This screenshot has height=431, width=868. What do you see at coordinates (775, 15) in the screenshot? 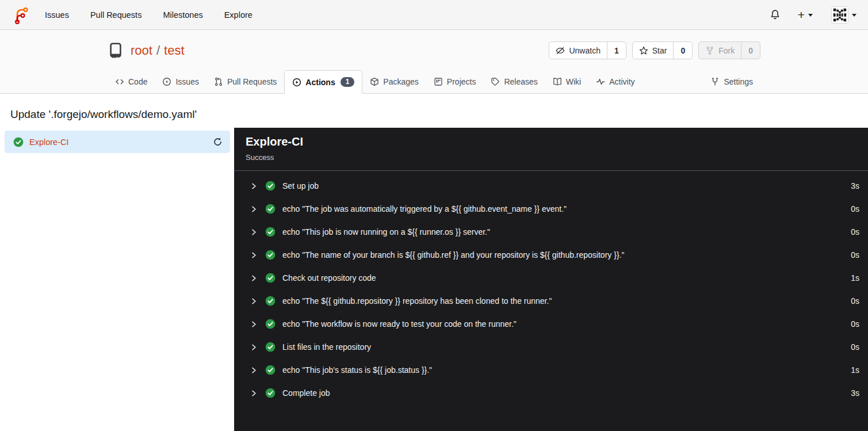
I see `notifications-bell-icon` at bounding box center [775, 15].